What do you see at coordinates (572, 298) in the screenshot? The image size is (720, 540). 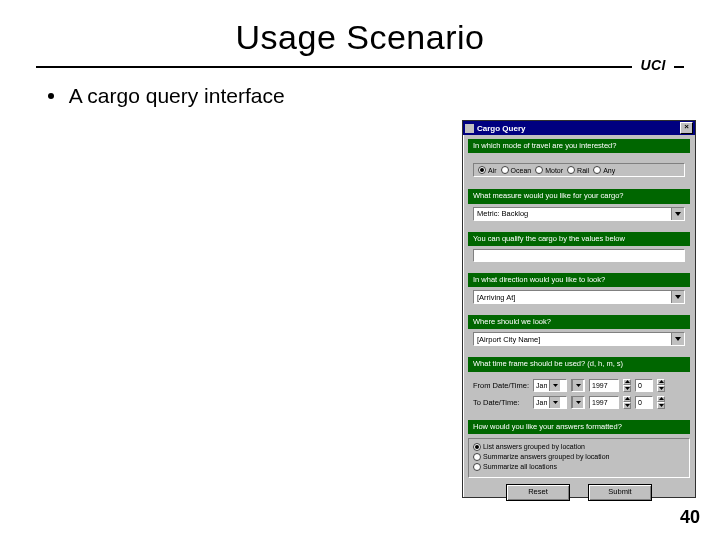 I see `dropdown-value: [Arriving At]` at bounding box center [572, 298].